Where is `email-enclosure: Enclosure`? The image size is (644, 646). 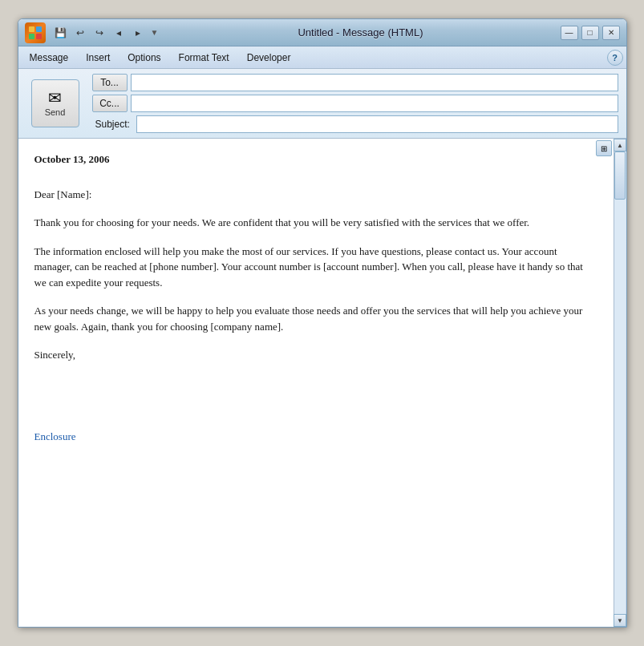 email-enclosure: Enclosure is located at coordinates (316, 437).